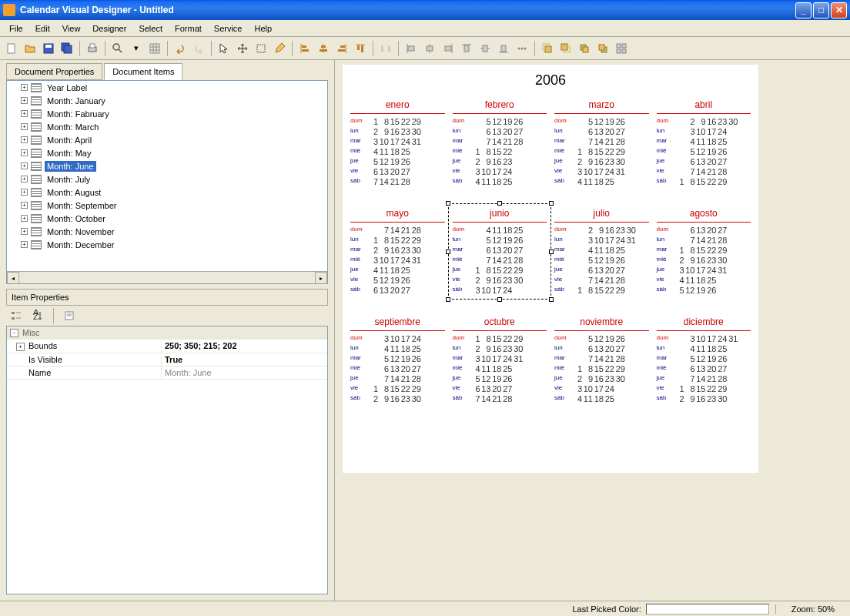 The width and height of the screenshot is (850, 616). I want to click on group-icon, so click(621, 49).